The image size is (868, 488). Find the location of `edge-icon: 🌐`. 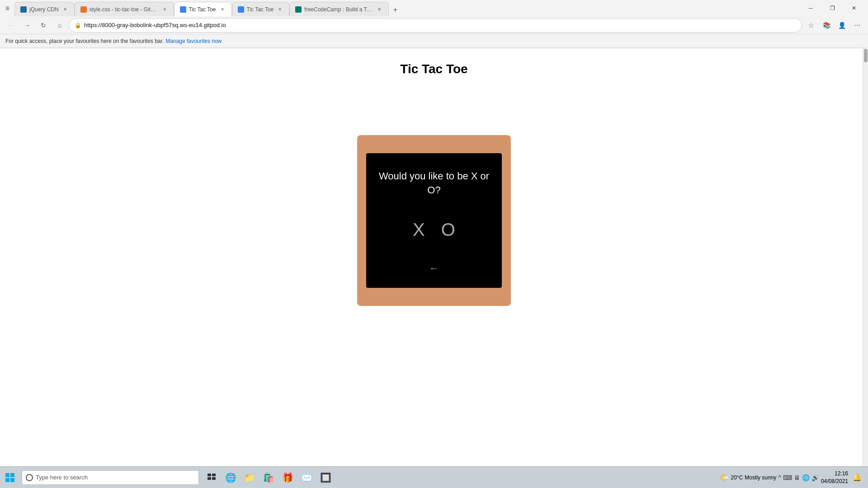

edge-icon: 🌐 is located at coordinates (231, 478).